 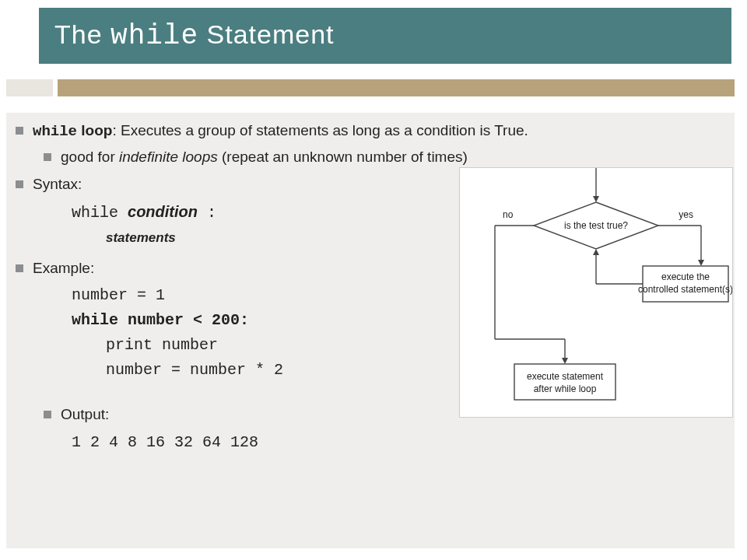 I want to click on accent-right, so click(x=396, y=88).